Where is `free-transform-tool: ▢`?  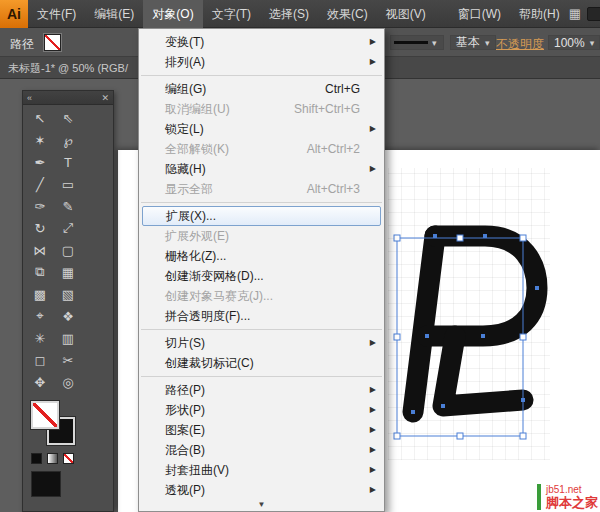 free-transform-tool: ▢ is located at coordinates (68, 250).